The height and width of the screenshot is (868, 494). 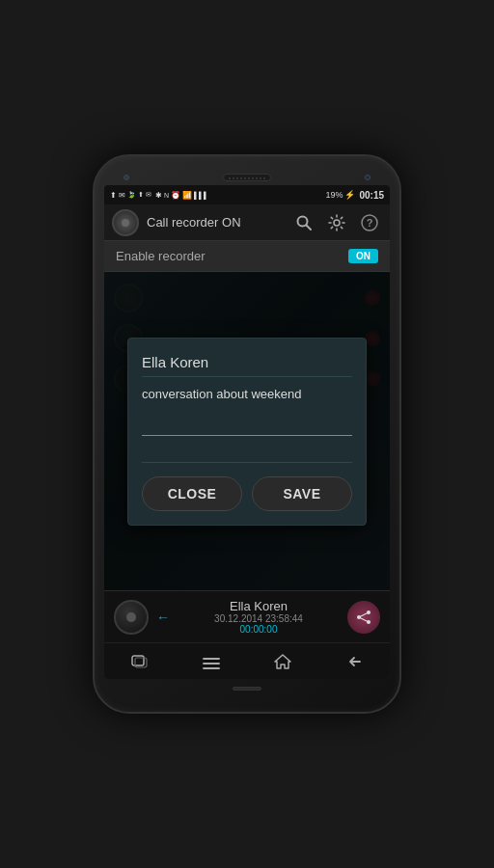 I want to click on share-button, so click(x=364, y=617).